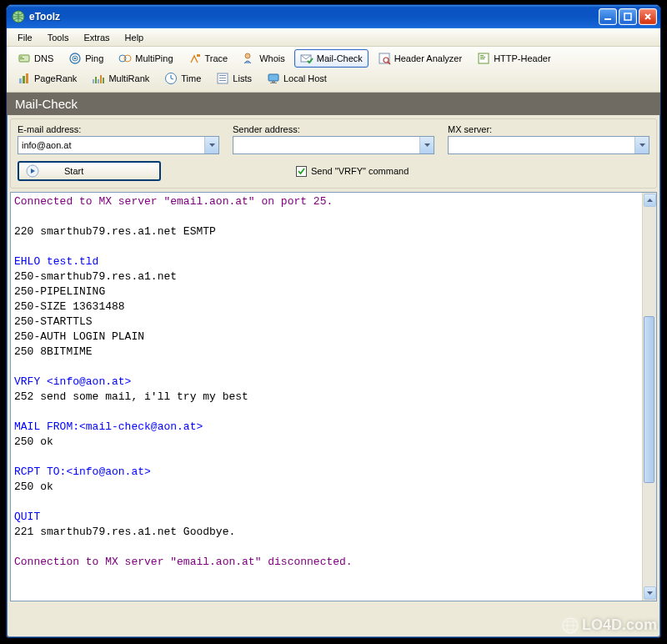 The width and height of the screenshot is (667, 644). What do you see at coordinates (55, 78) in the screenshot?
I see `tool-label: PageRank` at bounding box center [55, 78].